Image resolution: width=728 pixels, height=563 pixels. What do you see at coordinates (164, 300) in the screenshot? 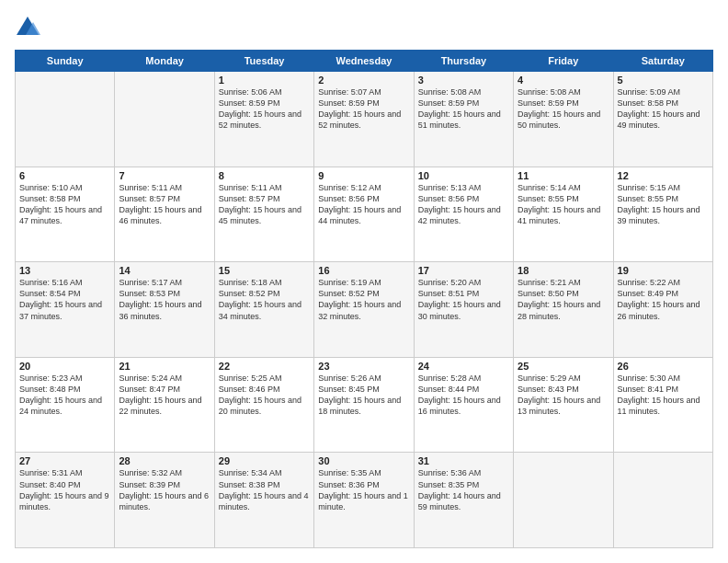
I see `day-info: Sunrise: 5:17 AMSunset: 8:53 PMDaylight:…` at bounding box center [164, 300].